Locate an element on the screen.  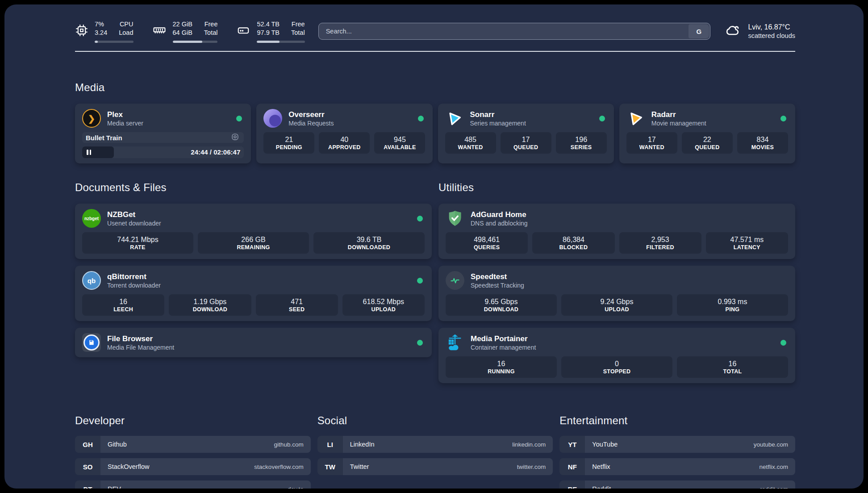
filebrowser-card: File Browser Media File Management is located at coordinates (254, 343).